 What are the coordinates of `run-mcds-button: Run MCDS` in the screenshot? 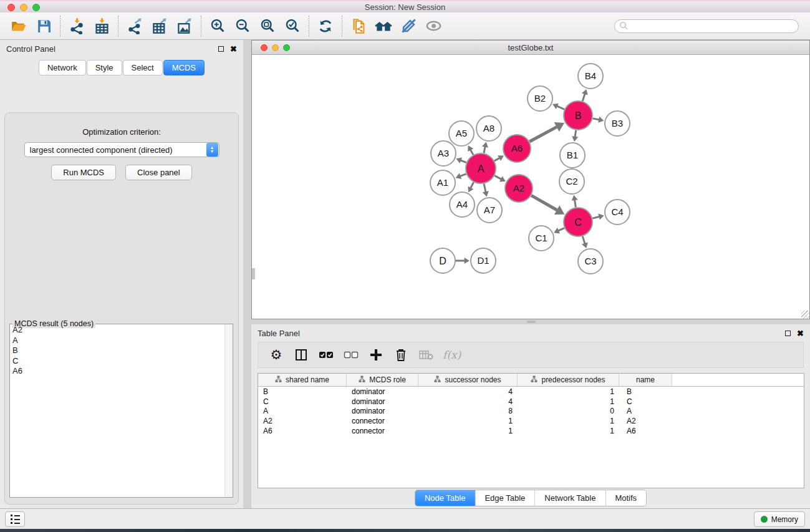 It's located at (84, 172).